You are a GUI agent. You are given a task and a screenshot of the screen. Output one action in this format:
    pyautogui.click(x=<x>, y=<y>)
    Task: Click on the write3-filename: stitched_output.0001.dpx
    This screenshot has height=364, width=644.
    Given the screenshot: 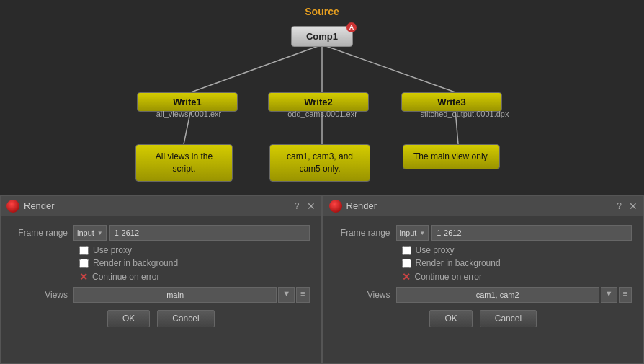 What is the action you would take?
    pyautogui.click(x=465, y=114)
    